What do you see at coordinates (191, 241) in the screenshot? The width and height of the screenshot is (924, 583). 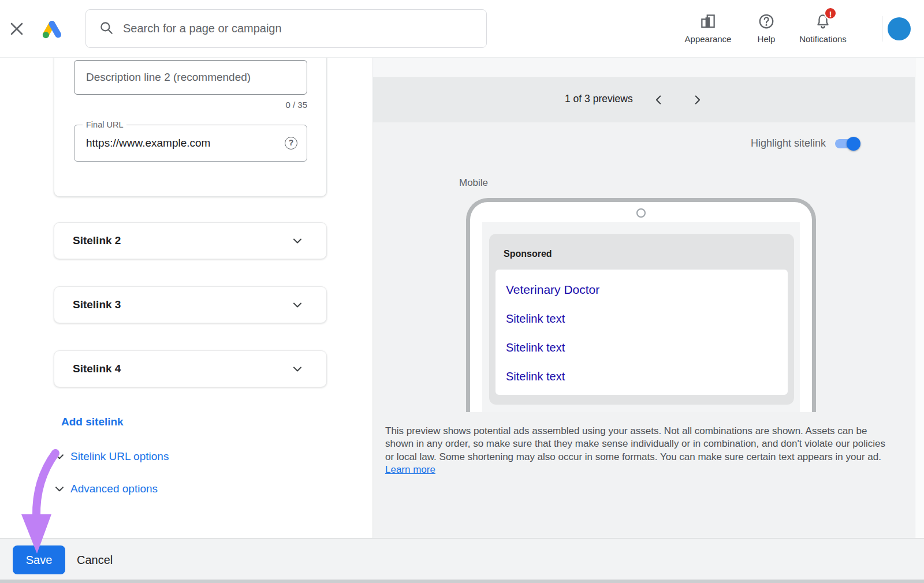 I see `sitelink-2-card: Sitelink 2` at bounding box center [191, 241].